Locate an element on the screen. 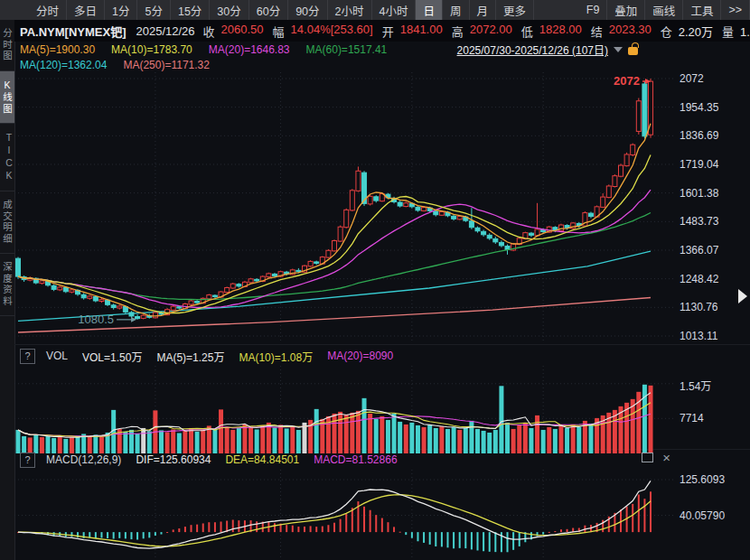  date-range-label: 2025/07/30-2025/12/26 (107日) is located at coordinates (533, 49).